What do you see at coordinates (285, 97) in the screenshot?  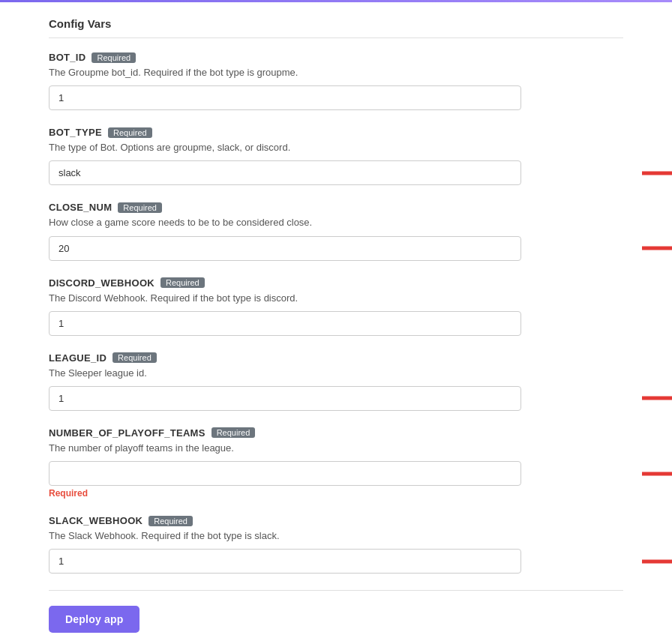 I see `input-bot_id` at bounding box center [285, 97].